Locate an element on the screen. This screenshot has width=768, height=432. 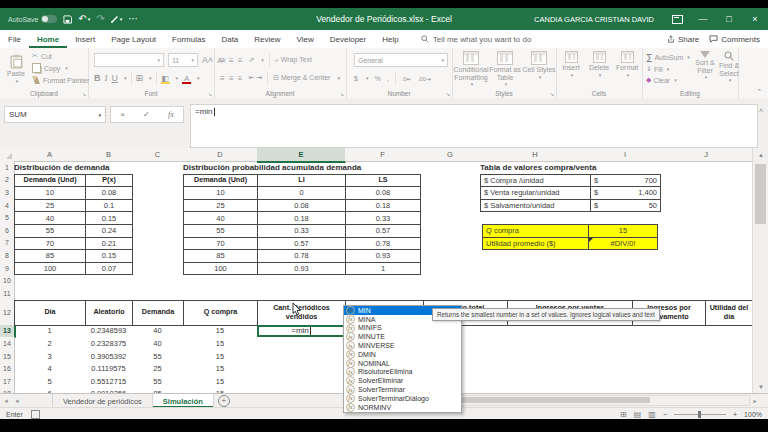
sim-header-cell: Demanda is located at coordinates (158, 314).